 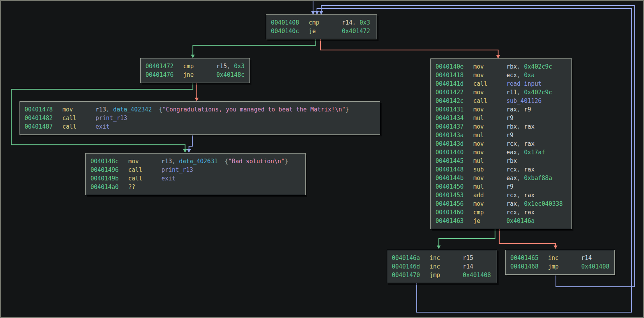 I want to click on instruction-row: 00401440moveax, 0x17af, so click(x=501, y=152).